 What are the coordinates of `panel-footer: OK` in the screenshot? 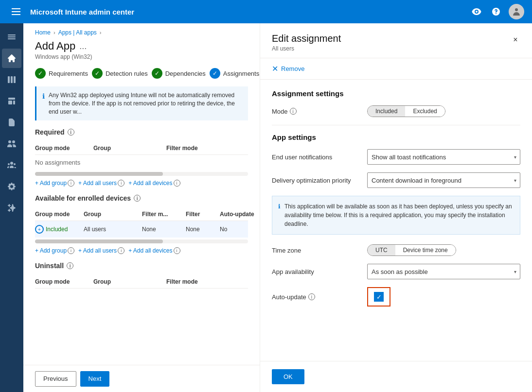 It's located at (396, 376).